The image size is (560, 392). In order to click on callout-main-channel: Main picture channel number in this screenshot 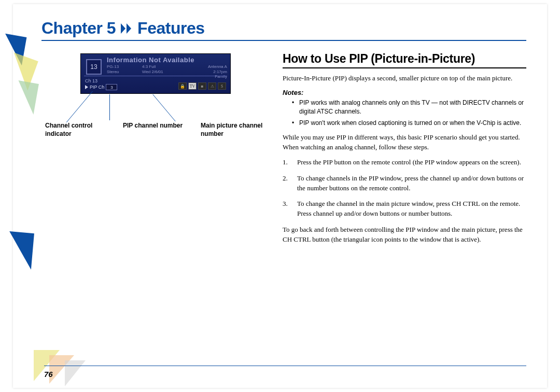, I will do `click(232, 130)`.